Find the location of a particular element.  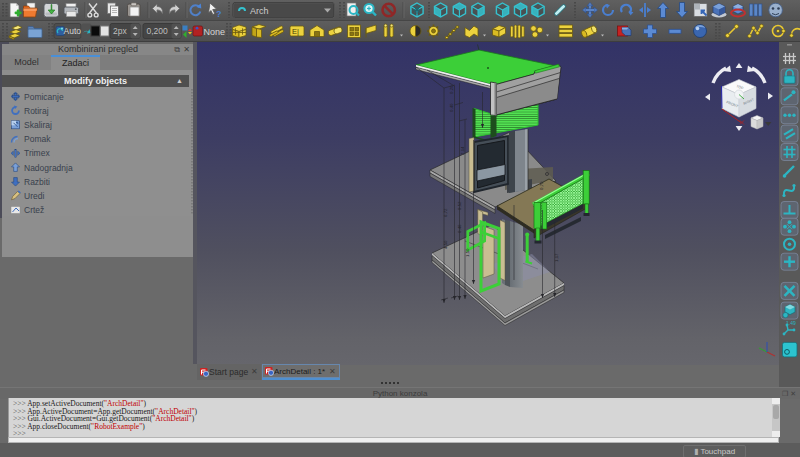

svg-text: Nadogradnja is located at coordinates (48, 168).